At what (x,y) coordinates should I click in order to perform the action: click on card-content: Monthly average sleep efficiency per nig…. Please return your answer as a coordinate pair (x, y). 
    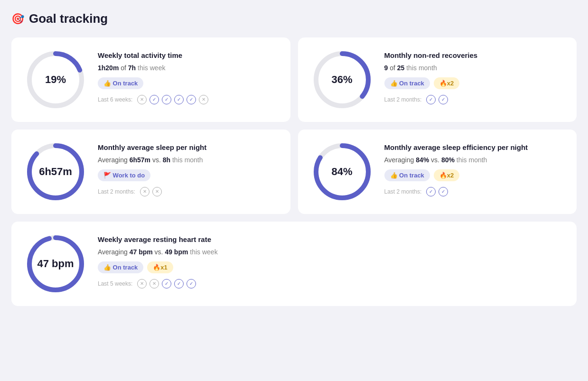
    Looking at the image, I should click on (474, 169).